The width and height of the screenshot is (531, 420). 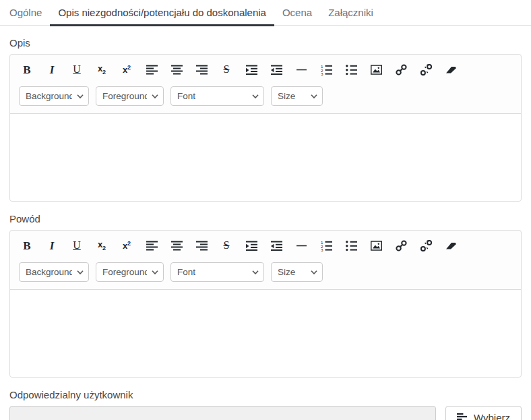 What do you see at coordinates (297, 12) in the screenshot?
I see `tab-ocena: Ocena` at bounding box center [297, 12].